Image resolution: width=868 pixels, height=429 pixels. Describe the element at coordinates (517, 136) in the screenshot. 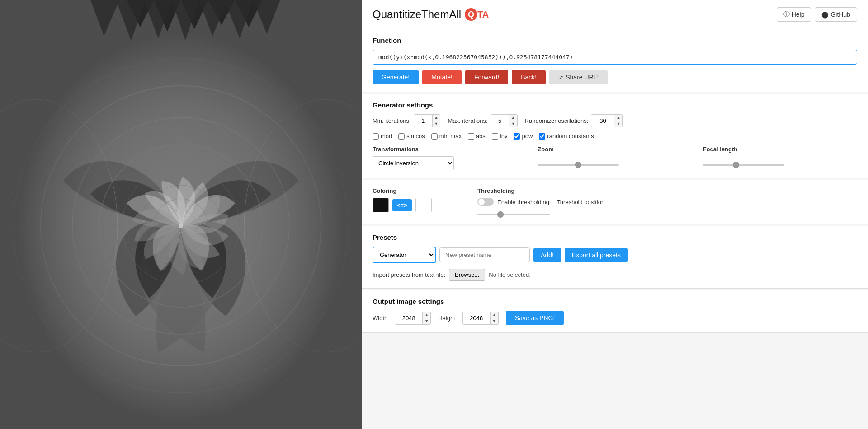

I see `checkbox-pow-input` at that location.